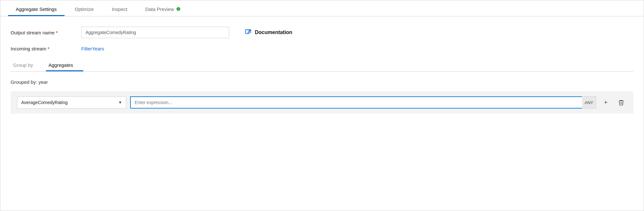 The image size is (644, 211). I want to click on tab-data-preview-label: Data Preview, so click(159, 9).